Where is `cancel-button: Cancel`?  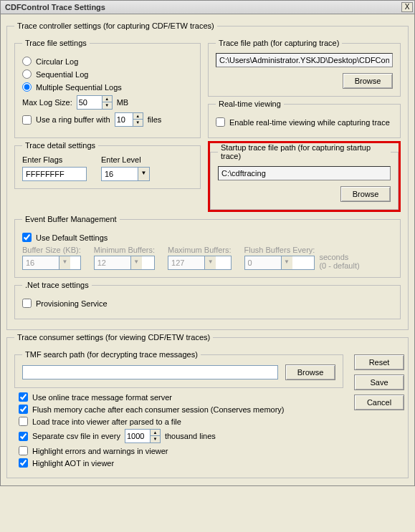
cancel-button: Cancel is located at coordinates (379, 402).